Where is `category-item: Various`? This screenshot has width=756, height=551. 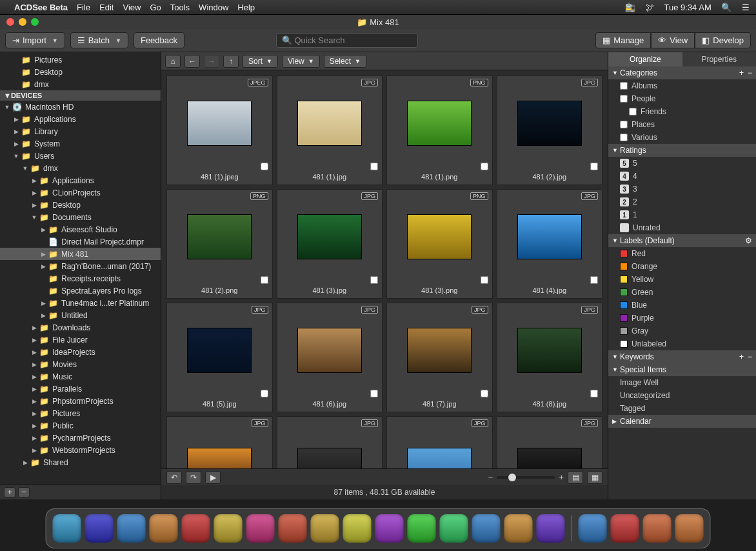 category-item: Various is located at coordinates (682, 137).